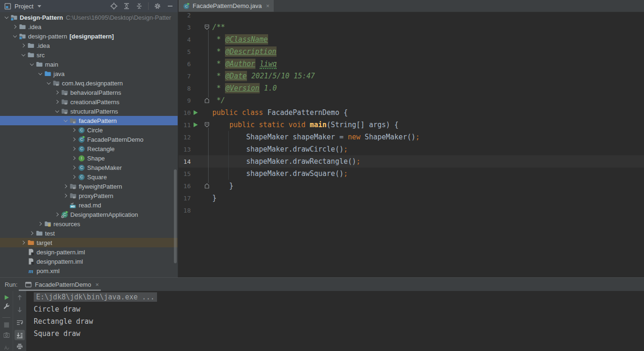  I want to click on code-text: * @Version 1.0, so click(244, 88).